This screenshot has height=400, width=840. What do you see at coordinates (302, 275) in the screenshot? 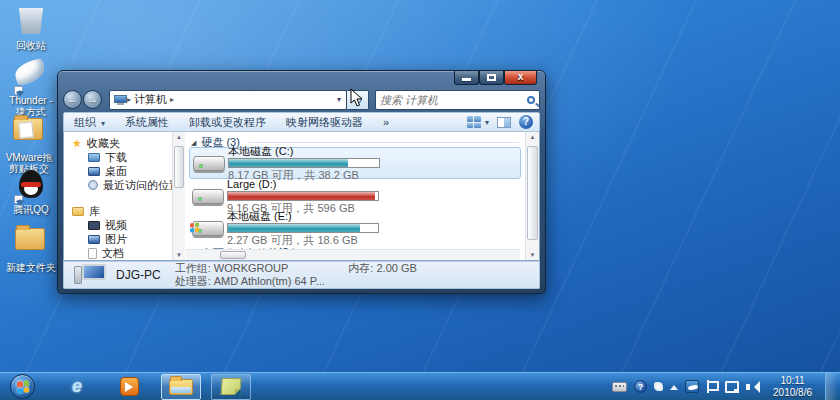
I see `details-pane: DJG-PC 工作组: WORKGROUP 内存: 2.00 GB 处理器: A…` at bounding box center [302, 275].